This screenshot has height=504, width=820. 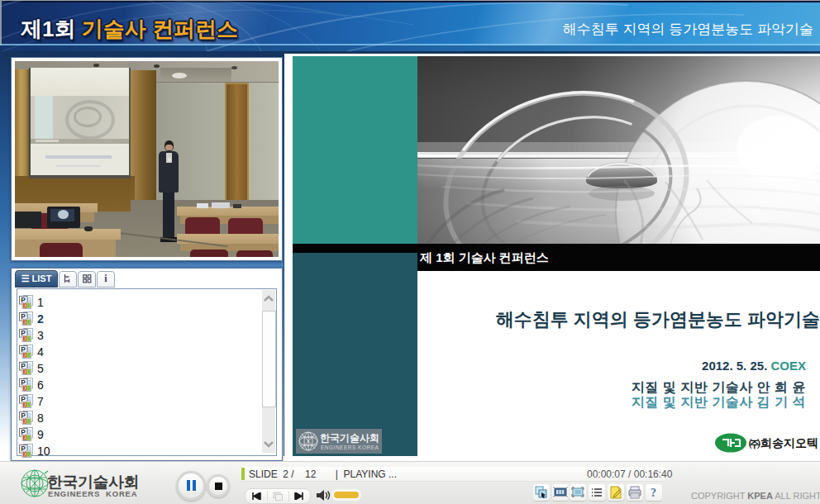 I want to click on svg-text: ENGINEERS KOREA, so click(x=350, y=448).